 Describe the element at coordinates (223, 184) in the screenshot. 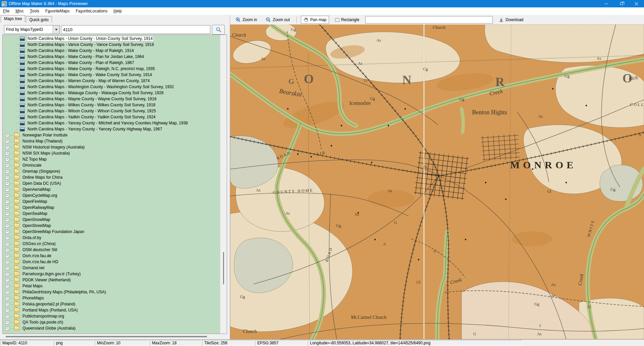

I see `tree-vertical-scrollbar` at that location.